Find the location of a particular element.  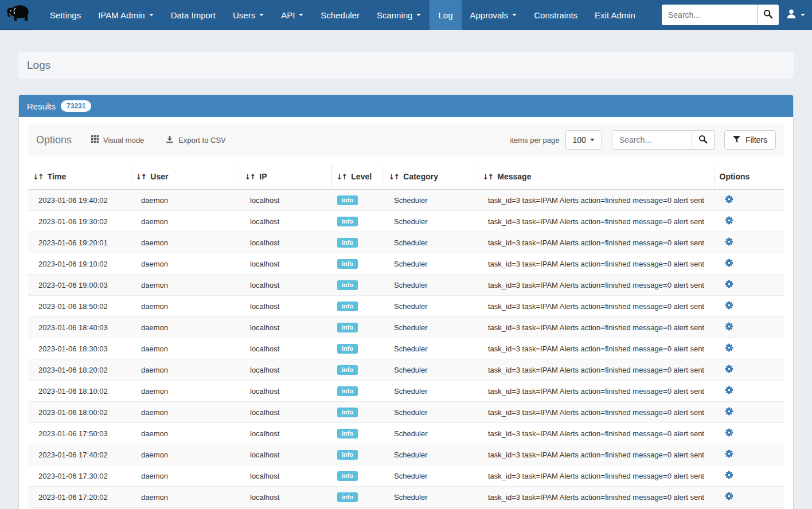

nav-item-label: Users is located at coordinates (244, 15).